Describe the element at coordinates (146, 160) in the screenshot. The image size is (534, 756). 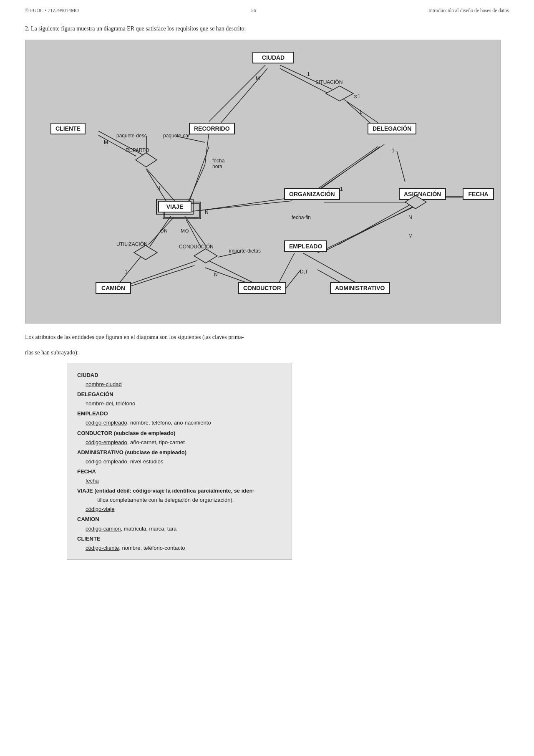
I see `diamond-reparto` at that location.